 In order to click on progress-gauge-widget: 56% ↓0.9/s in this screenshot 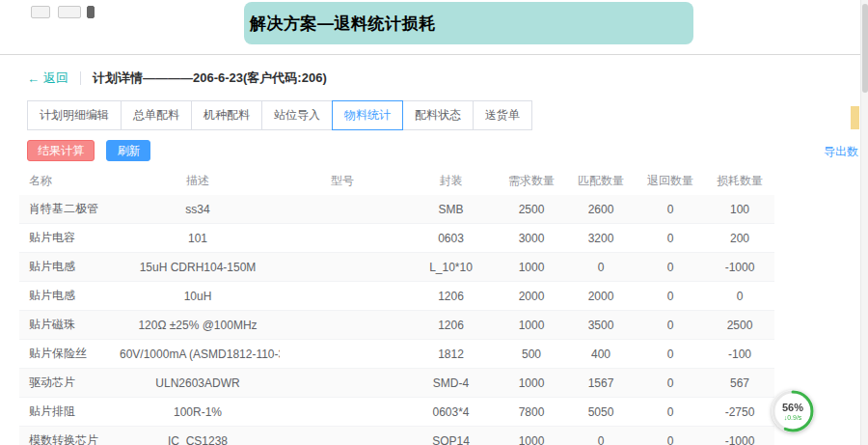, I will do `click(793, 411)`.